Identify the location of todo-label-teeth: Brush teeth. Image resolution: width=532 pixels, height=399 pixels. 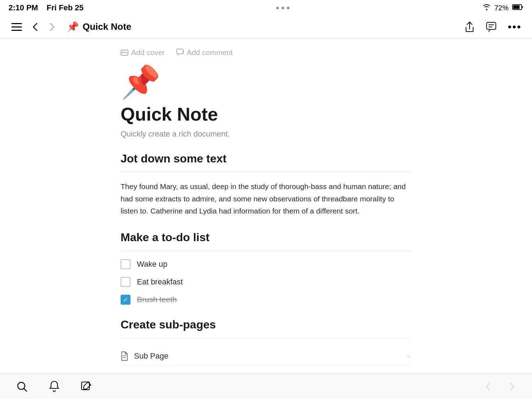
(157, 300).